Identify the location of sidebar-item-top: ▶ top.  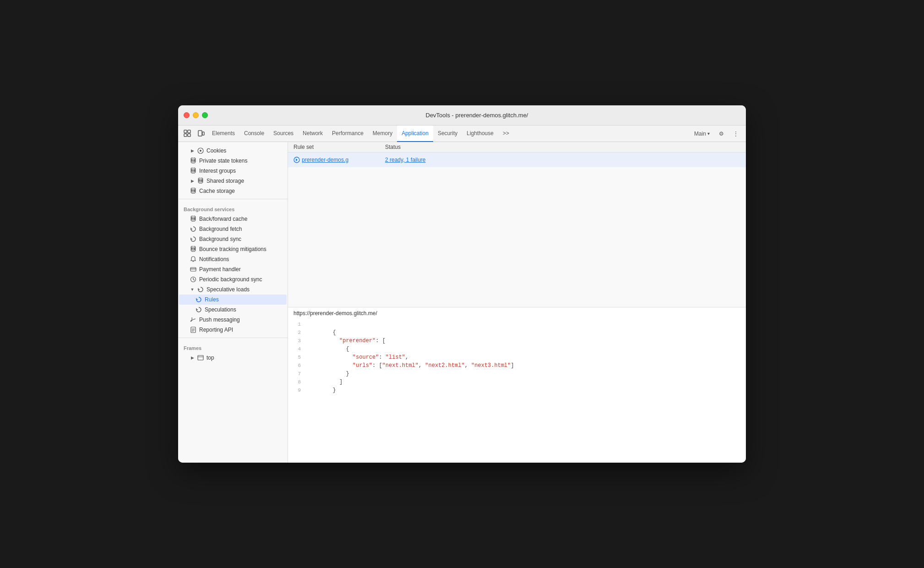
(233, 358).